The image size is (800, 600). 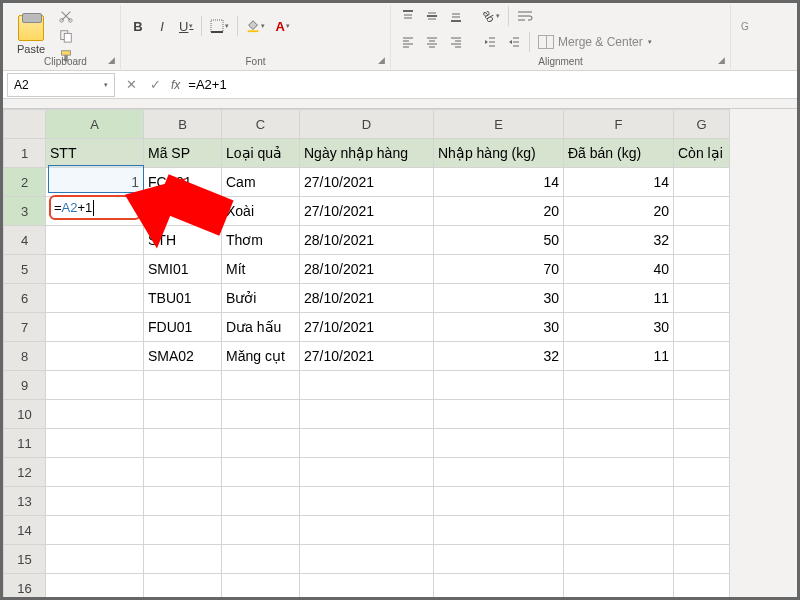 I want to click on cut-button, so click(x=66, y=16).